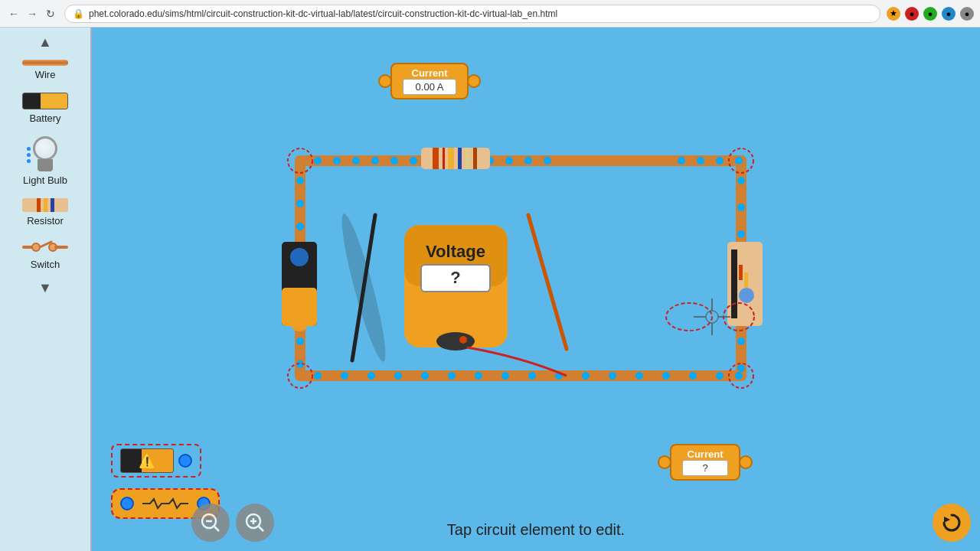  What do you see at coordinates (930, 14) in the screenshot?
I see `browser-icon-3: ●` at bounding box center [930, 14].